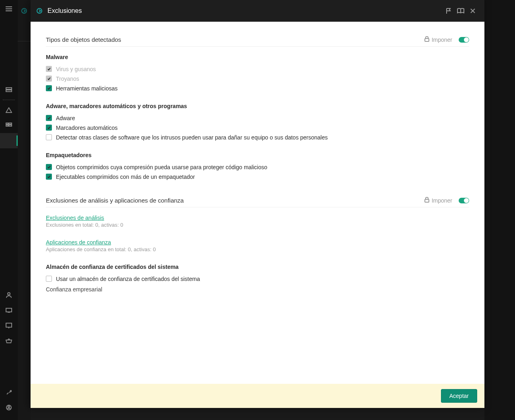 This screenshot has width=515, height=420. I want to click on checkbox-row-virus: Virus y gusanos, so click(258, 69).